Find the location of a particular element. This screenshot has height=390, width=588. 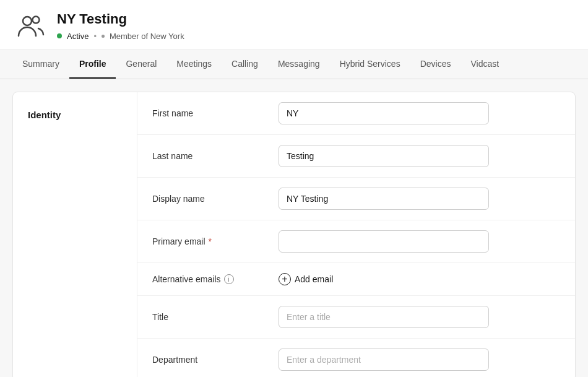

tab-profile: Profile is located at coordinates (93, 64).